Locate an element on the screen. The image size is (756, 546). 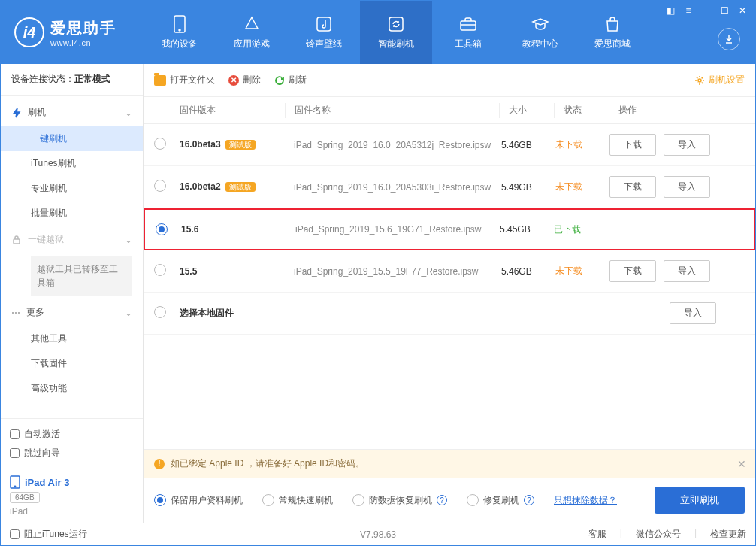
nav-store: 爱思商城 is located at coordinates (612, 32).